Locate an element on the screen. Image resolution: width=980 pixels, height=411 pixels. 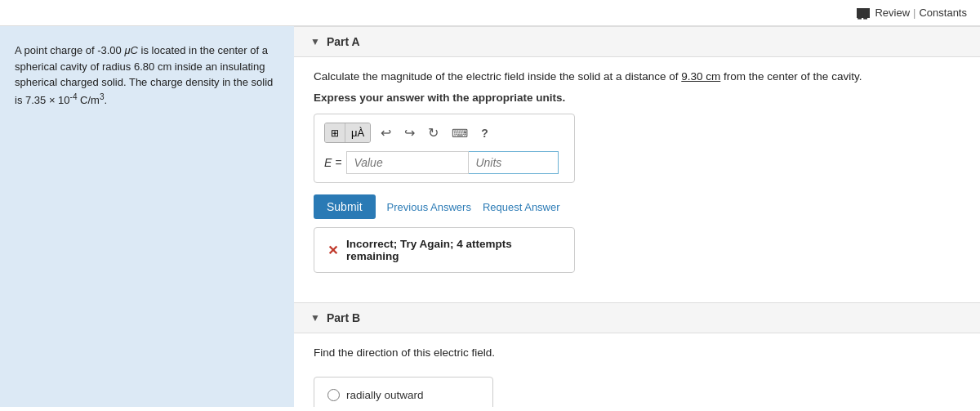
previous-answers-button: Previous Answers is located at coordinates (430, 208).